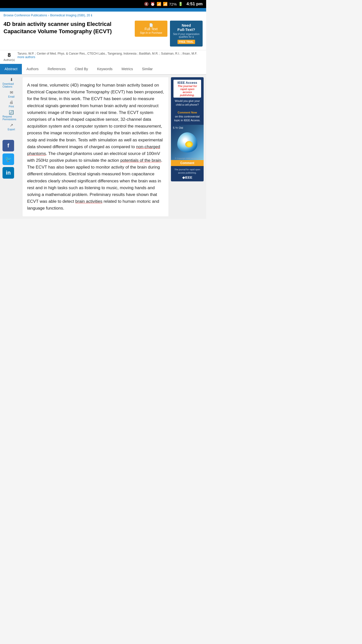  I want to click on ieee-ad-on-text: on this controversial topic in IEEE Acce…, so click(187, 118).